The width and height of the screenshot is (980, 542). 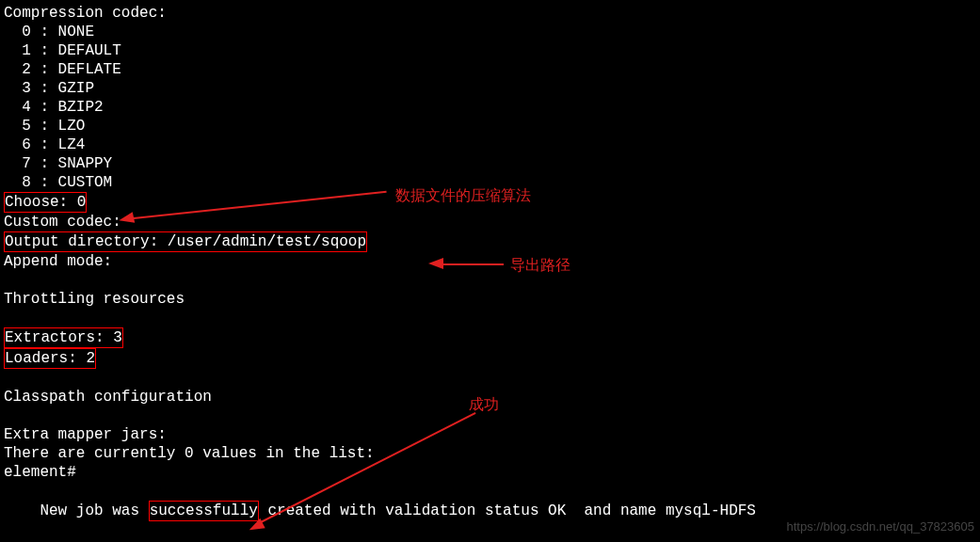 I want to click on codec-option: 4 : BZIP2, so click(x=491, y=107).